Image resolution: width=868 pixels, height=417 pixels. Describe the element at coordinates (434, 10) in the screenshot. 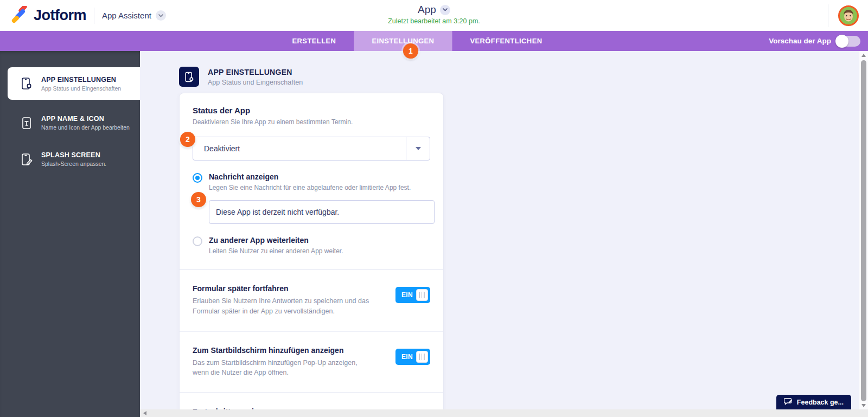

I see `app-title-dropdown: App` at that location.